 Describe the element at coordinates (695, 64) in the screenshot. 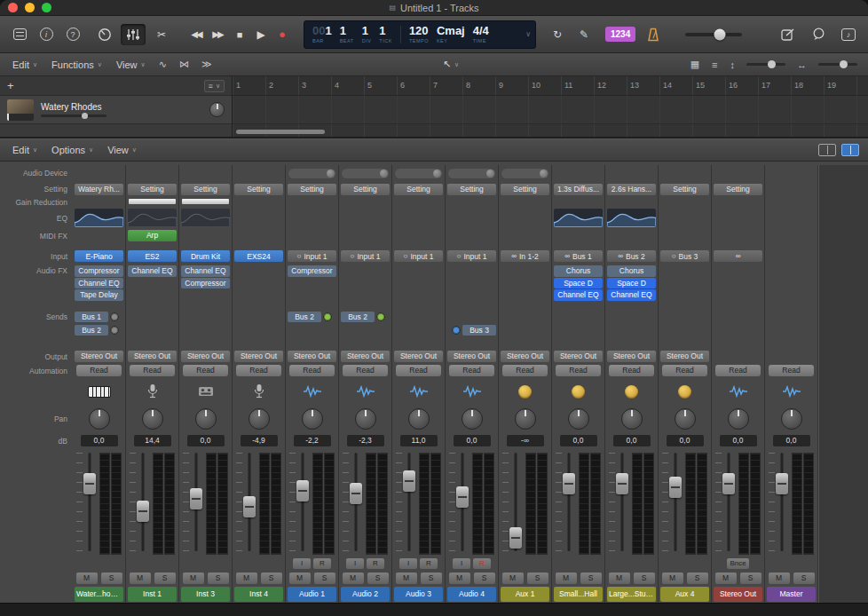

I see `snap-icon: ▦` at that location.